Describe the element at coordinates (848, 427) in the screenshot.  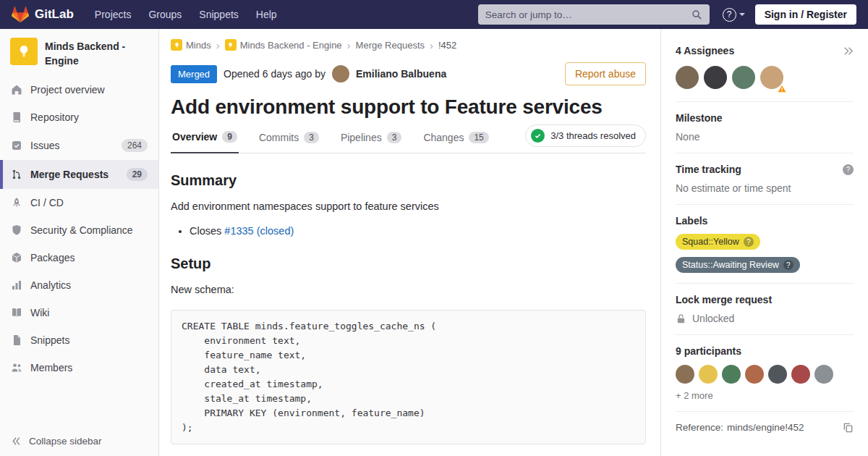
I see `copy-reference-button` at that location.